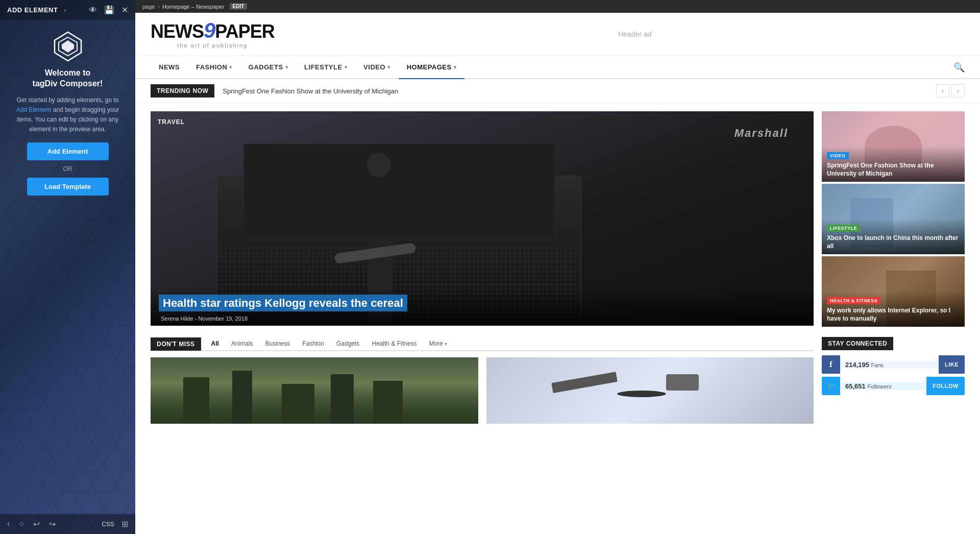 The image size is (980, 534). Describe the element at coordinates (8, 524) in the screenshot. I see `back-icon: ‹` at that location.